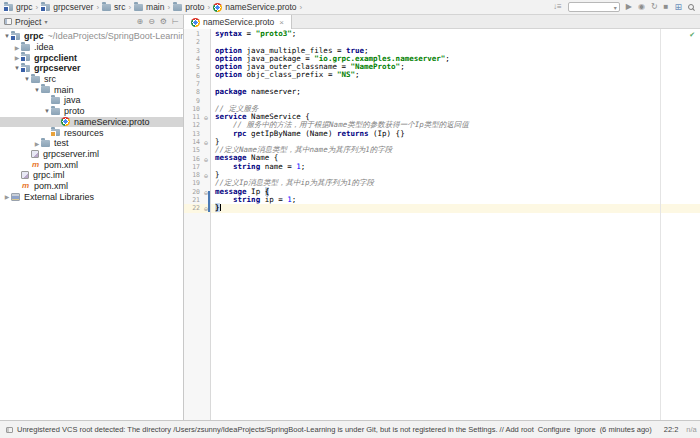 This screenshot has height=438, width=700. What do you see at coordinates (59, 197) in the screenshot?
I see `tree-item-label: External Libraries` at bounding box center [59, 197].